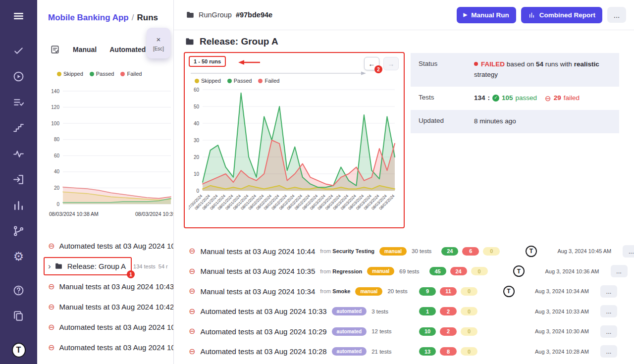 This screenshot has width=634, height=364. Describe the element at coordinates (158, 43) in the screenshot. I see `close-esc-button: × [Esc]` at that location.